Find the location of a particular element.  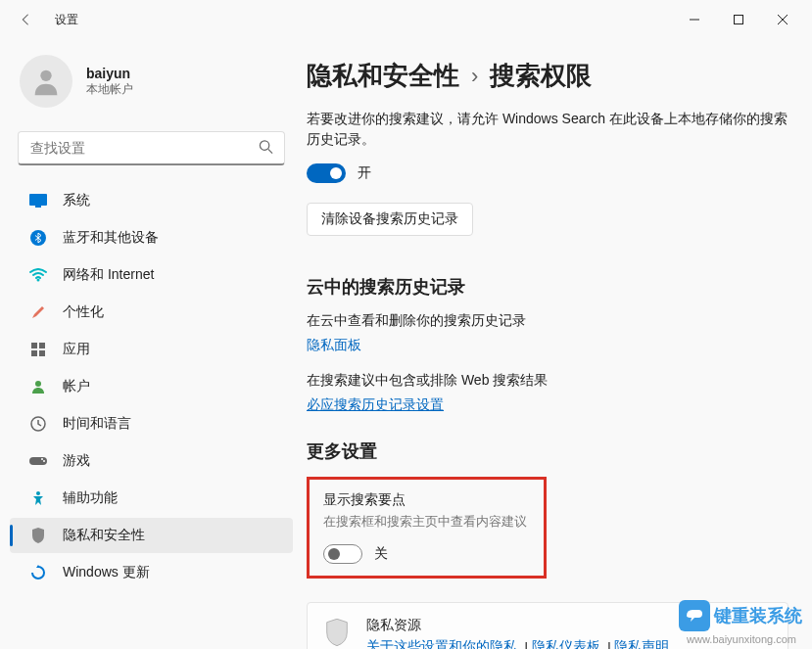

titlebar: 设置 is located at coordinates (406, 20).